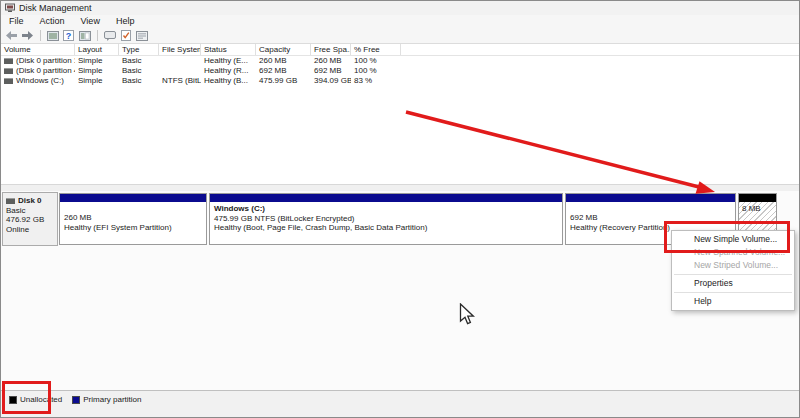  Describe the element at coordinates (16, 22) in the screenshot. I see `menu-file: File` at that location.